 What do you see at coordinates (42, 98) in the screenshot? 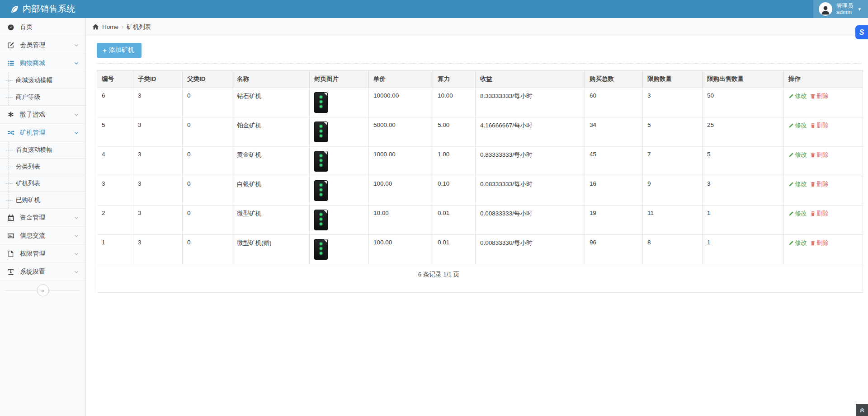
I see `sidebar-subitem: 商户等级` at bounding box center [42, 98].